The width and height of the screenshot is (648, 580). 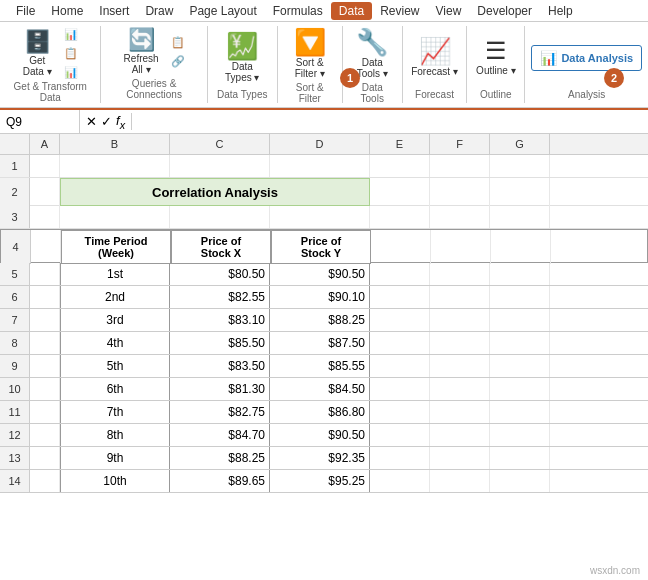 What do you see at coordinates (215, 192) in the screenshot?
I see `cell-b2-title: Correlation Analysis` at bounding box center [215, 192].